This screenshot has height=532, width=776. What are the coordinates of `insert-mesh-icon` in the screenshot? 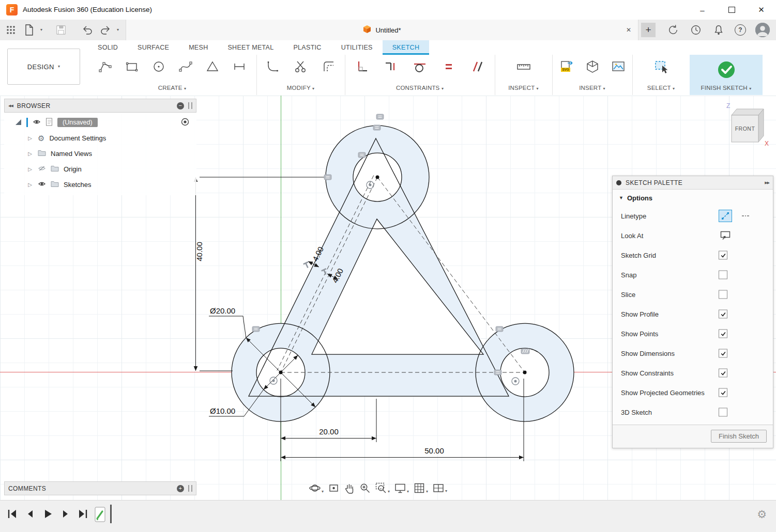 It's located at (592, 69).